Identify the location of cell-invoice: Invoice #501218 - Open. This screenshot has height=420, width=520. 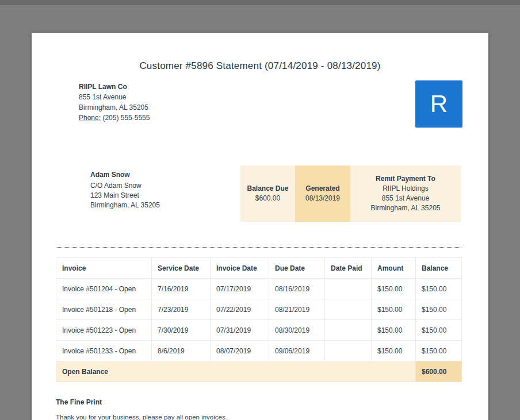
(104, 310).